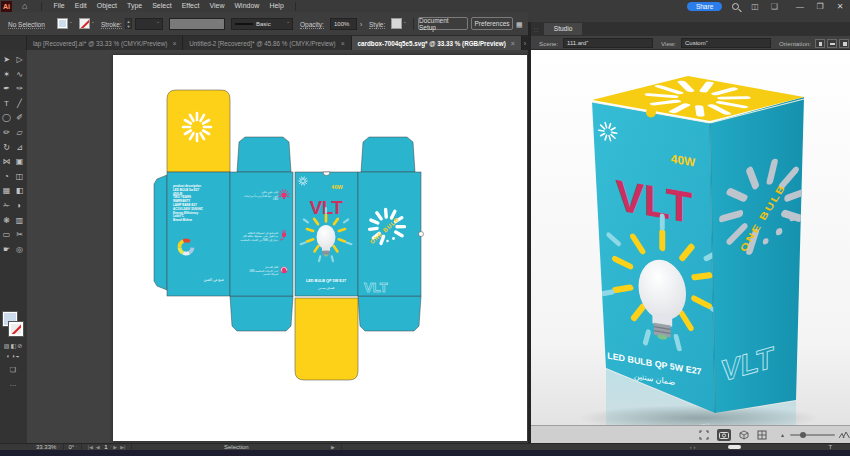 The image size is (850, 456). Describe the element at coordinates (844, 434) in the screenshot. I see `zoom-in-icon` at that location.